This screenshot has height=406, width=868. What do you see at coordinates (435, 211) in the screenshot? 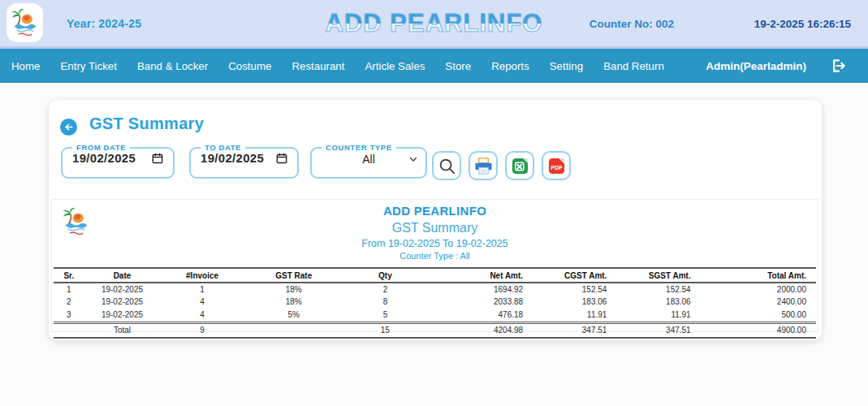
I see `report-company-name: ADD PEARLINFO` at bounding box center [435, 211].